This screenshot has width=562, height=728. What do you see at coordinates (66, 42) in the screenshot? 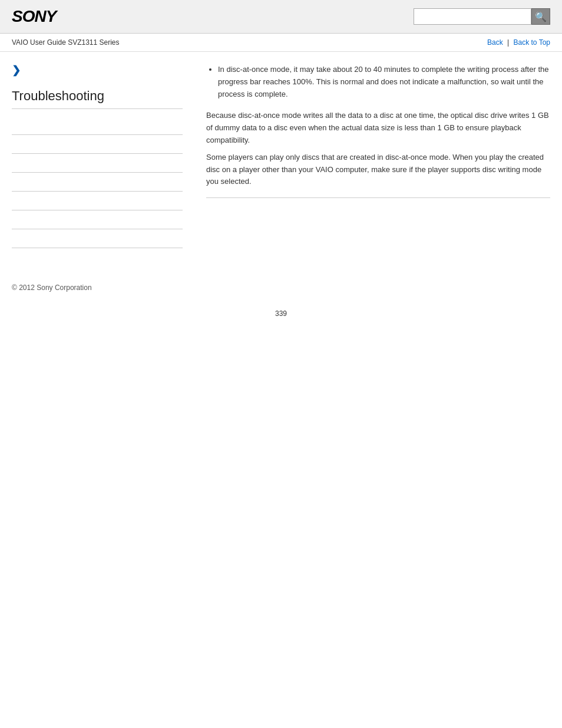
I see `guide-title: VAIO User Guide SVZ1311 Series` at bounding box center [66, 42].